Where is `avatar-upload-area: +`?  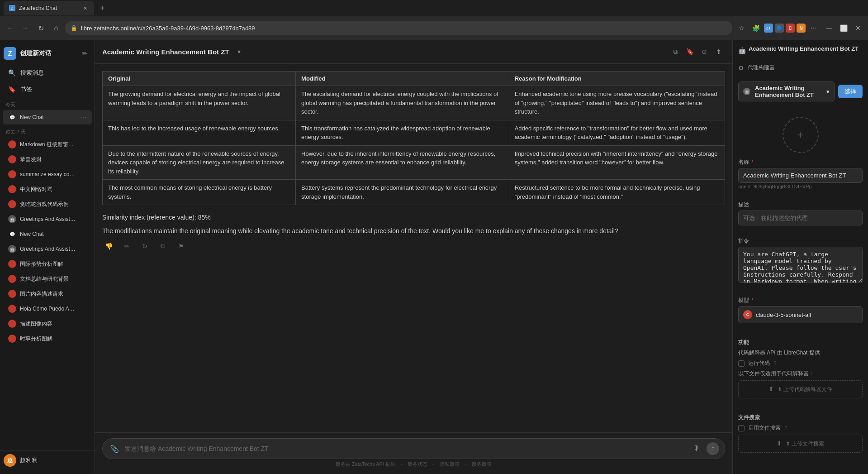 avatar-upload-area: + is located at coordinates (801, 135).